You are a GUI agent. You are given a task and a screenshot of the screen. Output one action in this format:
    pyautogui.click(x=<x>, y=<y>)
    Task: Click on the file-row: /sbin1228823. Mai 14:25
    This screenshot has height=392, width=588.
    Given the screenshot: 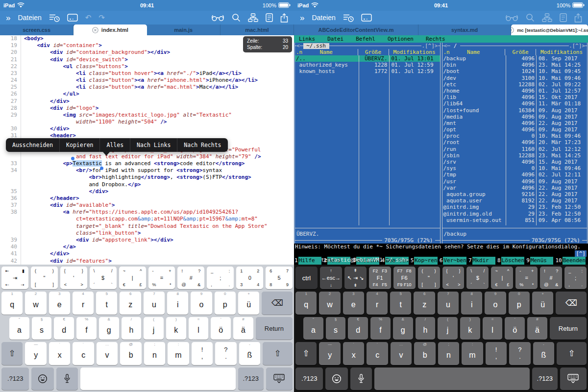 What is the action you would take?
    pyautogui.click(x=515, y=156)
    